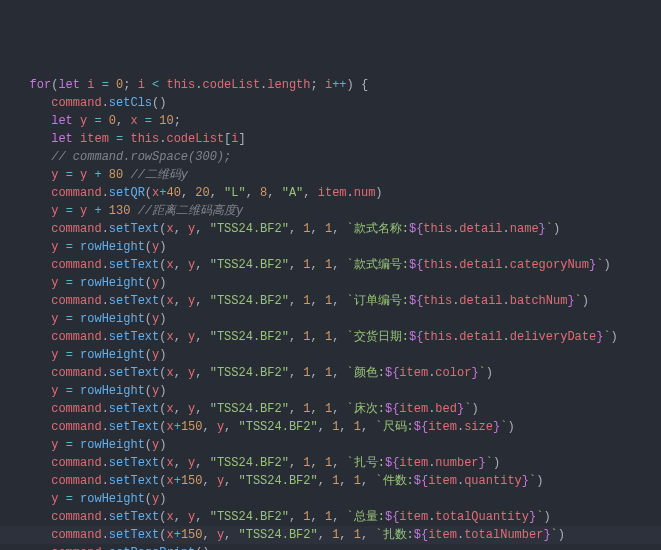  I want to click on code-line: y = y + 130 //距离二维码高度y, so click(330, 211).